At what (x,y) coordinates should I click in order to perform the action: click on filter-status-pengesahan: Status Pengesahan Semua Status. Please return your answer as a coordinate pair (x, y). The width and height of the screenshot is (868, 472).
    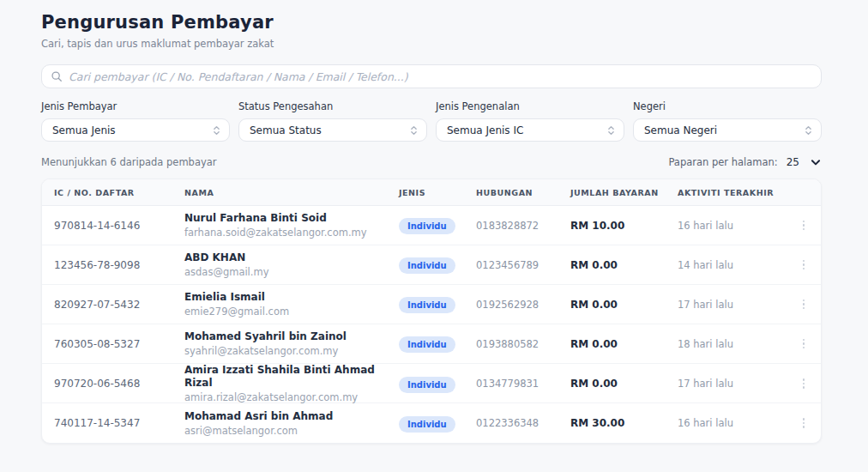
    Looking at the image, I should click on (333, 121).